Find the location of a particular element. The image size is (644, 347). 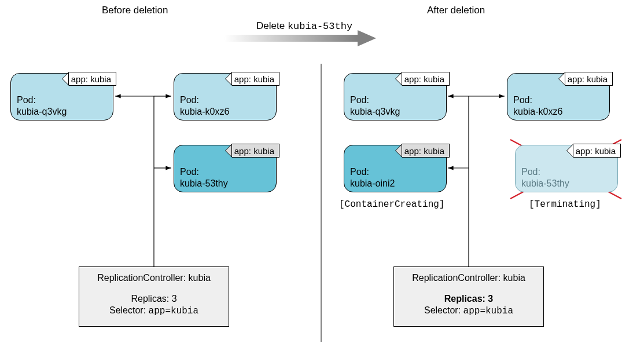

delete-pod-name: kubia-53thy is located at coordinates (320, 27).